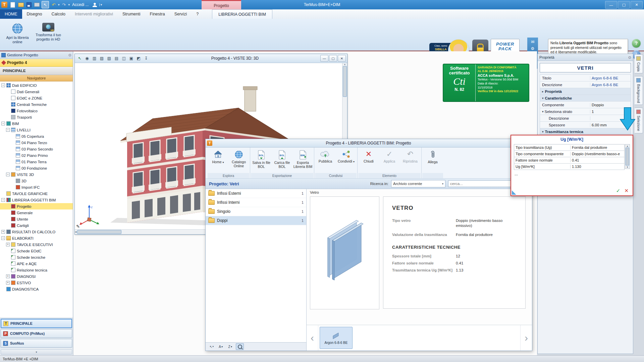 The image size is (644, 362). What do you see at coordinates (611, 5) in the screenshot?
I see `minimize-button: —` at bounding box center [611, 5].